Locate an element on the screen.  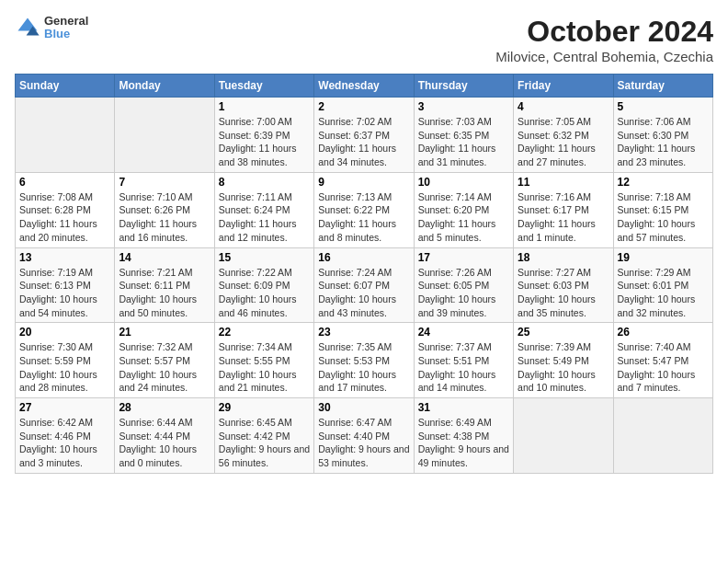
calendar-cell: 14Sunrise: 7:21 AMSunset: 6:11 PMDayligh… is located at coordinates (165, 285).